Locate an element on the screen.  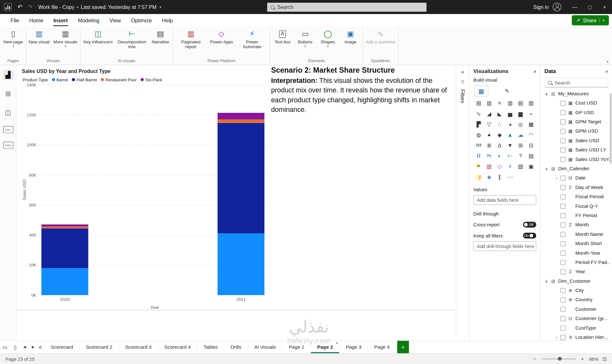
zoom-out-button: − is located at coordinates (535, 359).